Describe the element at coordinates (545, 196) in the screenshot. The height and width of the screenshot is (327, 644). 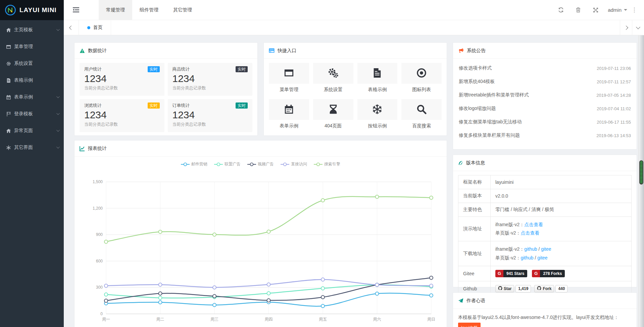
I see `version-row-2: 当前版本v2.0.0` at that location.